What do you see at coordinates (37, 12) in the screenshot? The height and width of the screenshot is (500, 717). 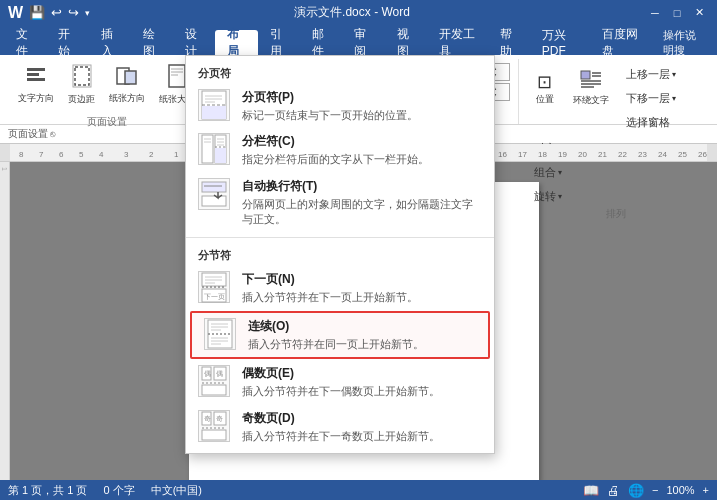 I see `save-icon: 💾` at bounding box center [37, 12].